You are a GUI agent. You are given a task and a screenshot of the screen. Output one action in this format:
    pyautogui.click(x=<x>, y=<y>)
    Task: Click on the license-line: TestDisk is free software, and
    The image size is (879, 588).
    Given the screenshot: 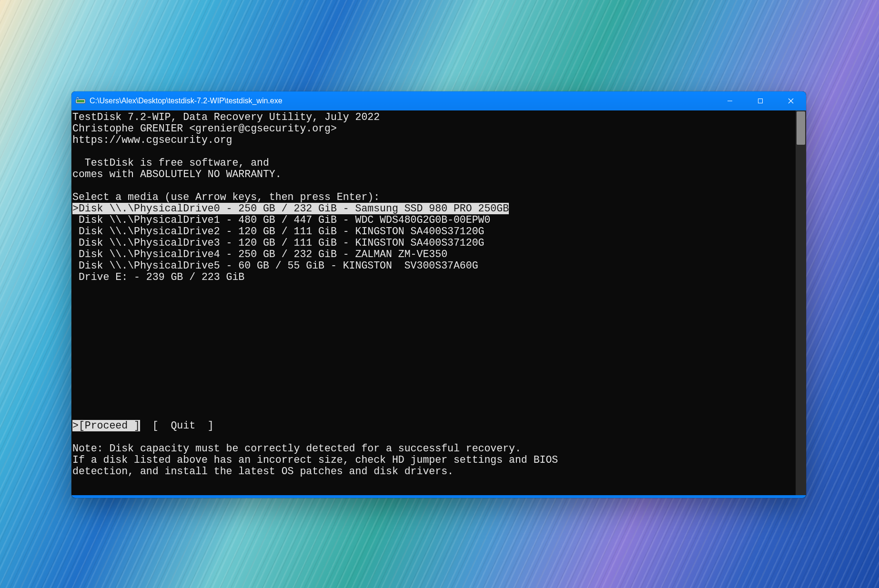 What is the action you would take?
    pyautogui.click(x=171, y=163)
    